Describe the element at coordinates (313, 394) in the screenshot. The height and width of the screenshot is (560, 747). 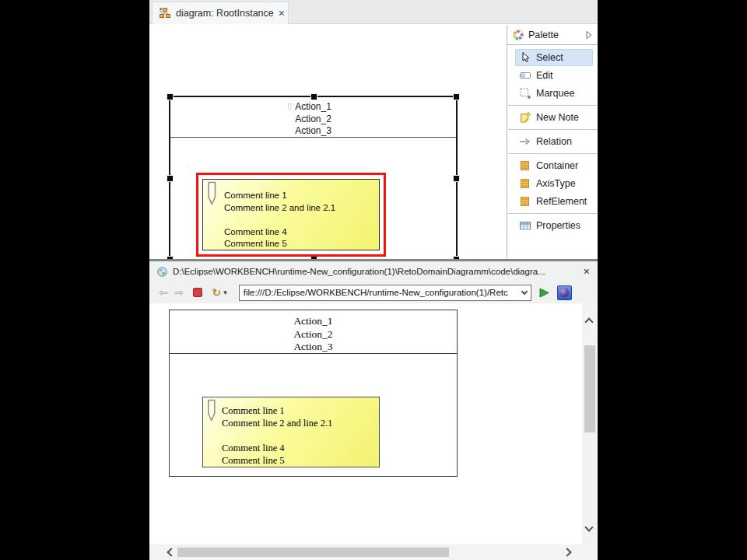
I see `rendered-container-shape: Action_1 Action_2 Action_3 Comment line …` at that location.